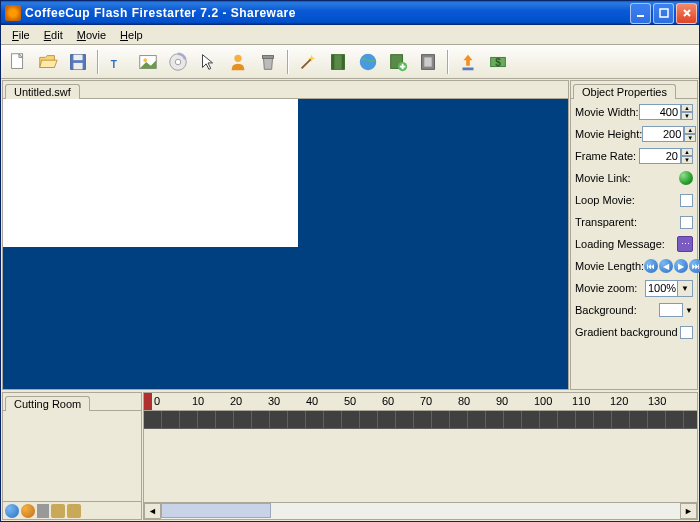  I want to click on prop-background: Background: ▼, so click(634, 310).